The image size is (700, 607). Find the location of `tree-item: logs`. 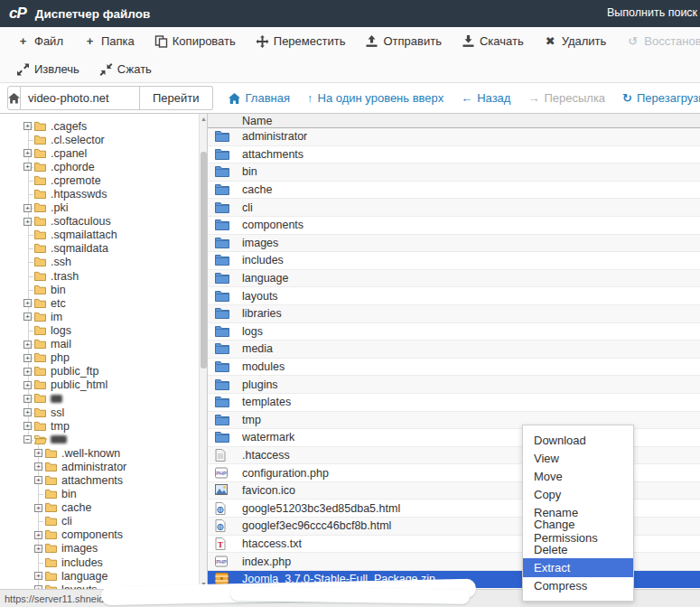

tree-item: logs is located at coordinates (103, 331).